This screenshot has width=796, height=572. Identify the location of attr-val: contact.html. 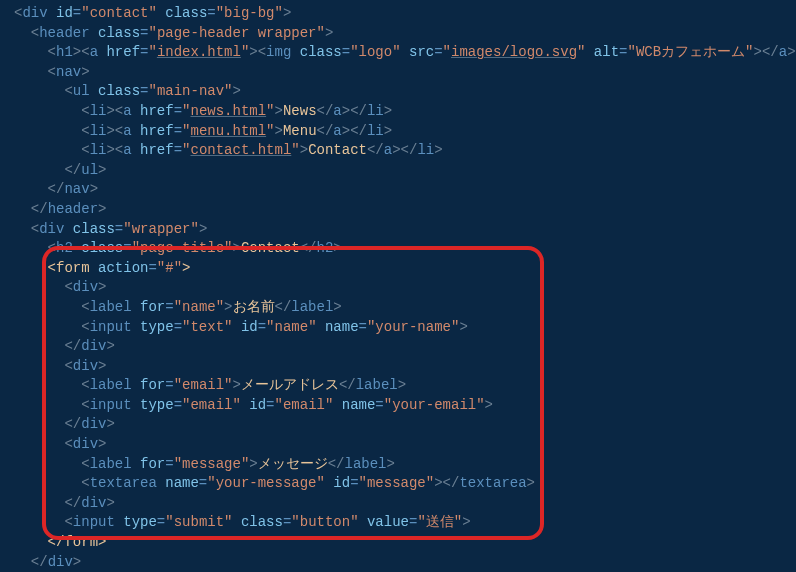
(240, 150).